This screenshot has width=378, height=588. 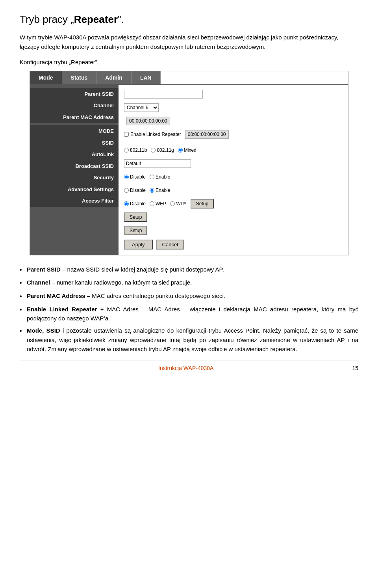 What do you see at coordinates (202, 204) in the screenshot?
I see `security-setup-button: Setup` at bounding box center [202, 204].